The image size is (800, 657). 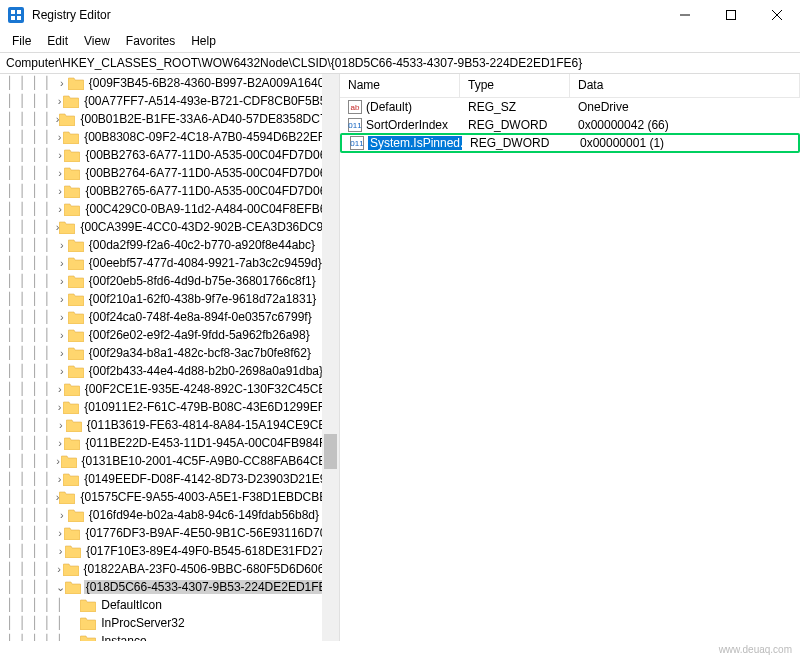 I want to click on close-button, so click(x=777, y=15).